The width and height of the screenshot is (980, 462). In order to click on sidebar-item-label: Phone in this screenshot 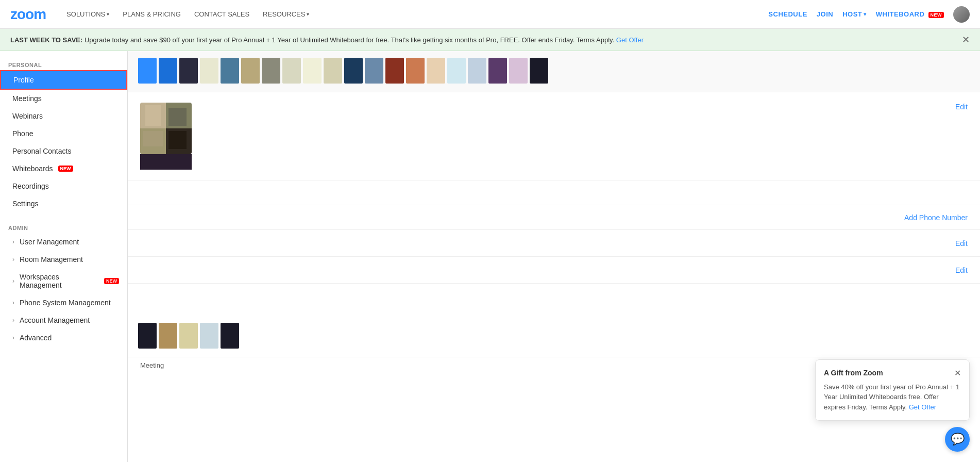, I will do `click(23, 134)`.